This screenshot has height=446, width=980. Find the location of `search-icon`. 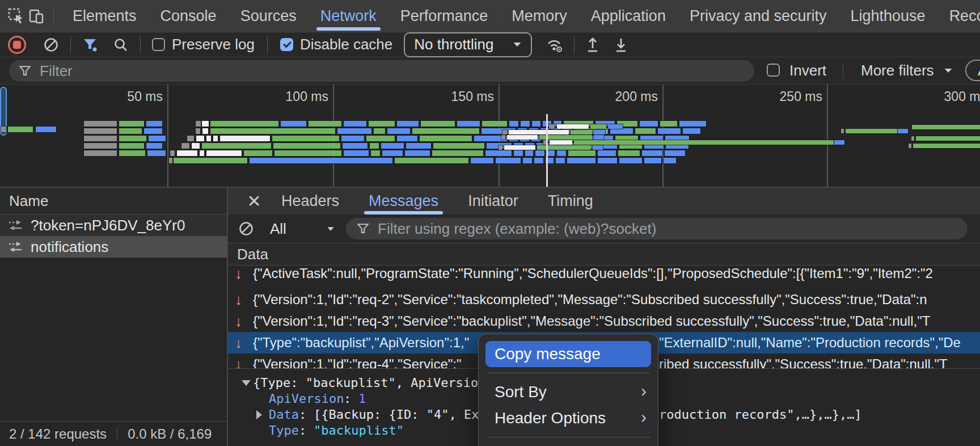

search-icon is located at coordinates (121, 45).